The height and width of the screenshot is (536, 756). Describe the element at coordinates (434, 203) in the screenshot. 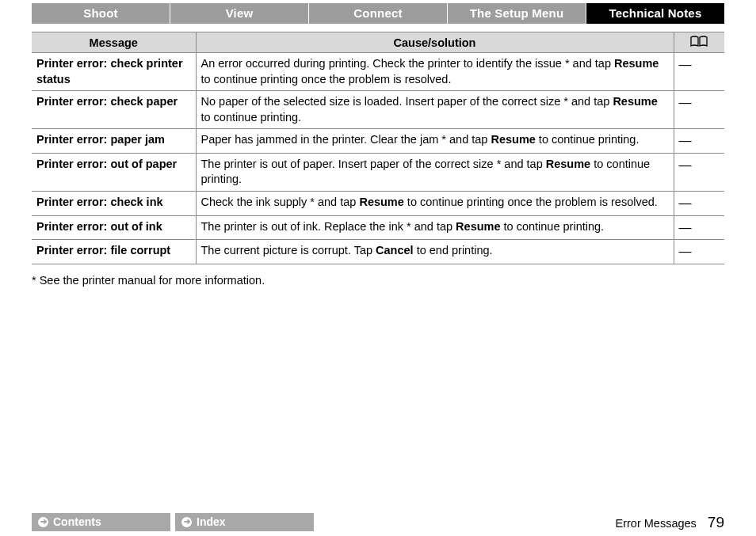

I see `cell-cause: Check the ink supply * and tap Resume to…` at that location.